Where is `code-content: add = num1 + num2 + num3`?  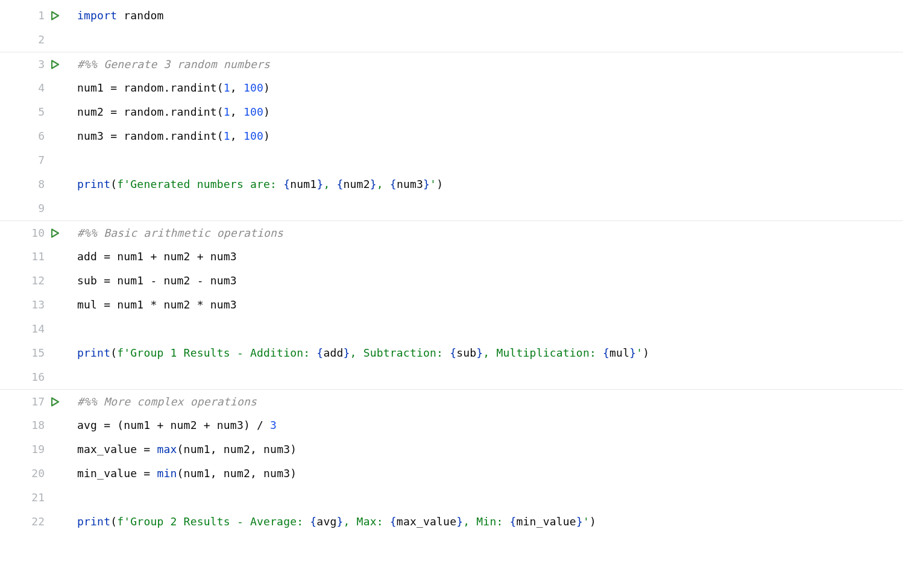 code-content: add = num1 + num2 + num3 is located at coordinates (152, 257).